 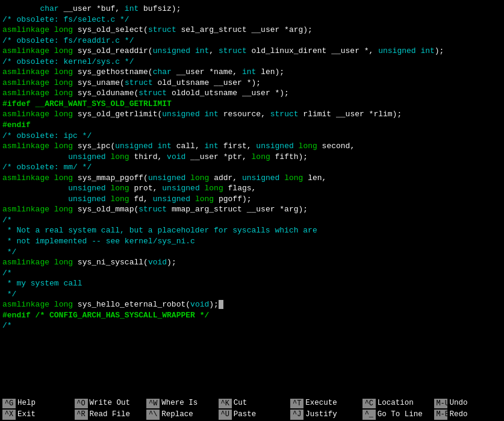 What do you see at coordinates (252, 178) in the screenshot?
I see `code-line: asmlinkage long sys_mmap_pgoff(unsigned …` at bounding box center [252, 178].